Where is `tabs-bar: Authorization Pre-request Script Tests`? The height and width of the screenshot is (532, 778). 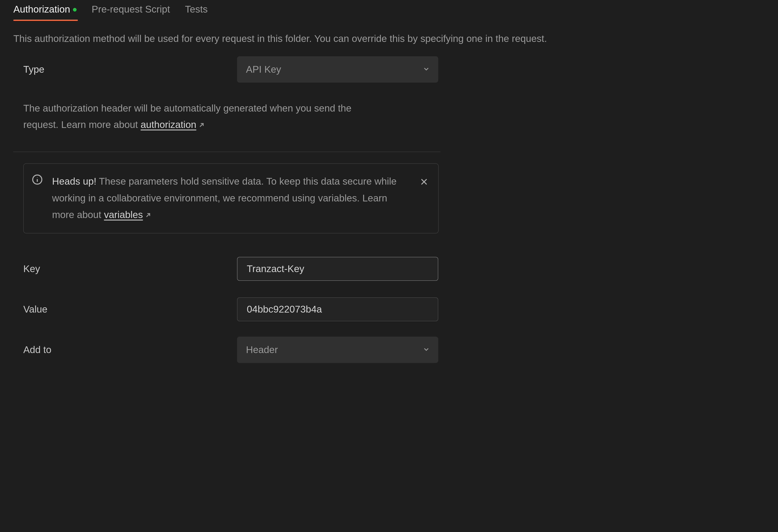
tabs-bar: Authorization Pre-request Script Tests is located at coordinates (389, 10).